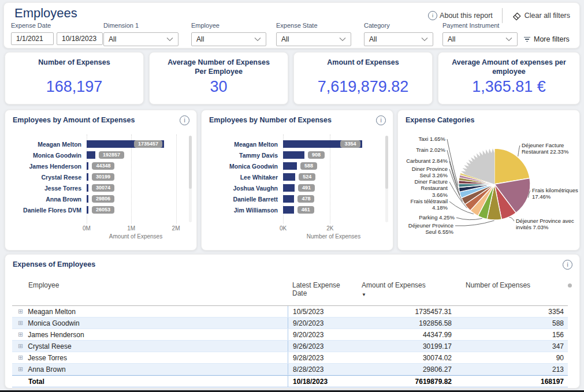 This screenshot has height=392, width=584. I want to click on bar-value-label: 461, so click(306, 210).